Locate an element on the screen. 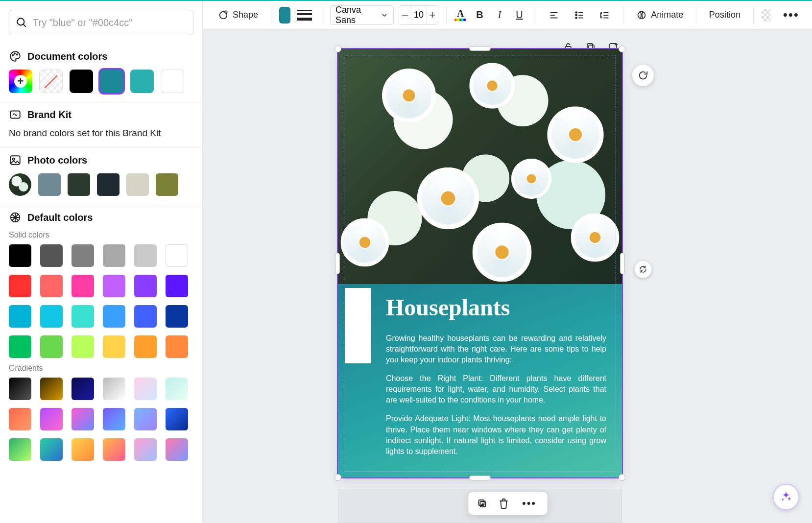 The image size is (812, 523). body-paragraph: Growing healthy houseplants can be rewar… is located at coordinates (496, 349).